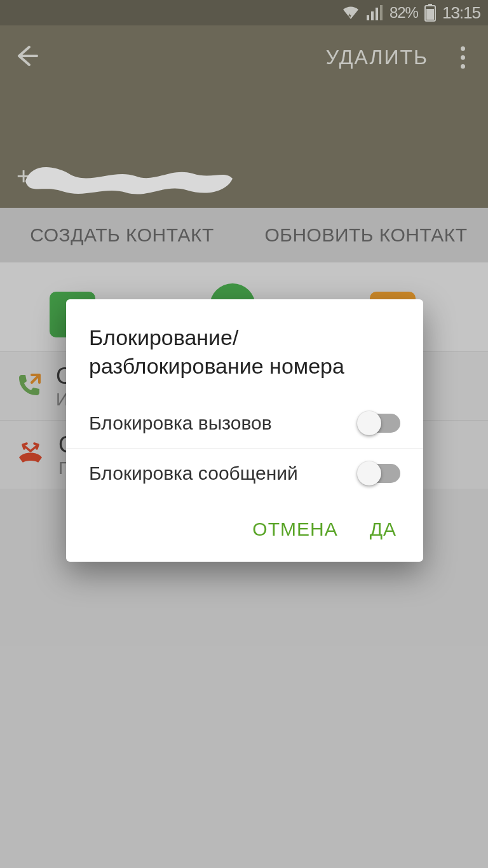 This screenshot has width=488, height=868. What do you see at coordinates (245, 423) in the screenshot?
I see `block-calls-row: Блокировка вызовов` at bounding box center [245, 423].